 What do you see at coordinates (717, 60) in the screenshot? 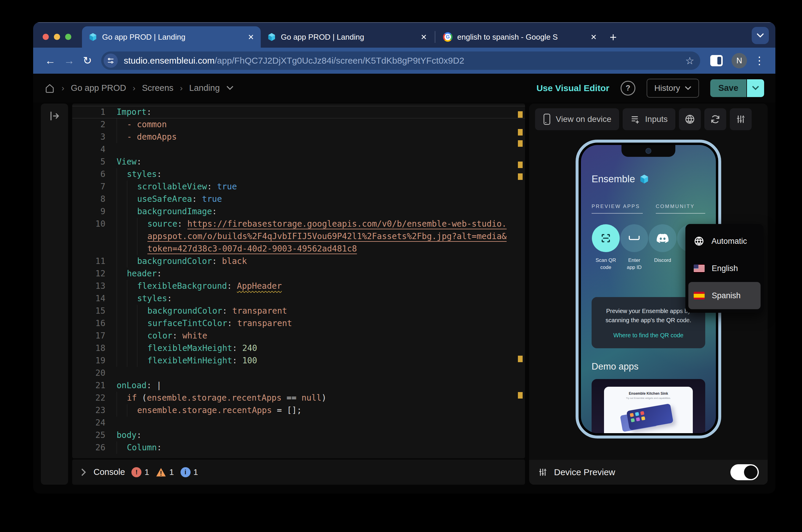
I see `side-panel-button` at bounding box center [717, 60].